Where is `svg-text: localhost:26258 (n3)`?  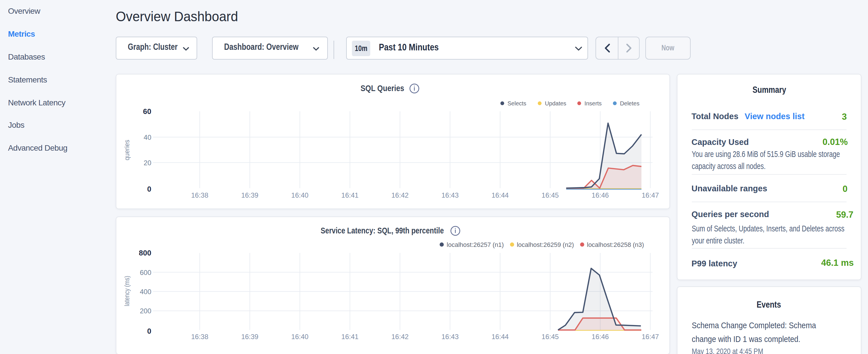
svg-text: localhost:26258 (n3) is located at coordinates (615, 245).